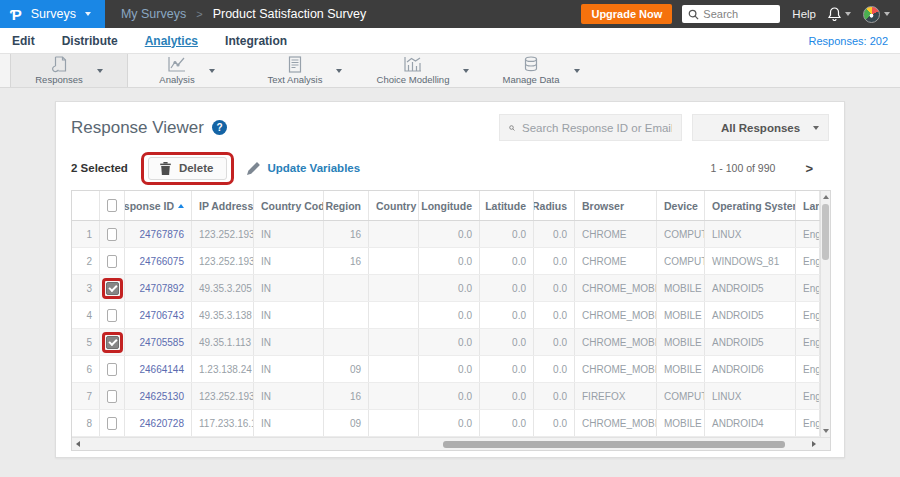  What do you see at coordinates (413, 64) in the screenshot?
I see `choice-modelling-icon` at bounding box center [413, 64].